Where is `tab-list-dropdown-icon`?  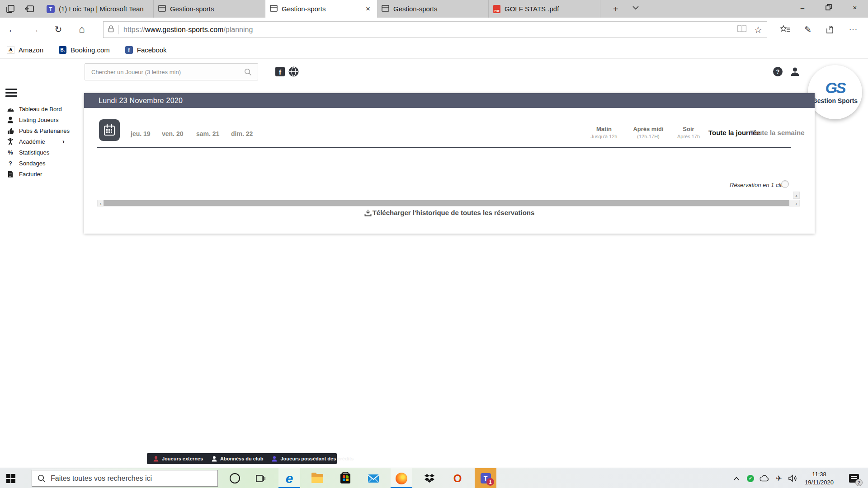
tab-list-dropdown-icon is located at coordinates (636, 8).